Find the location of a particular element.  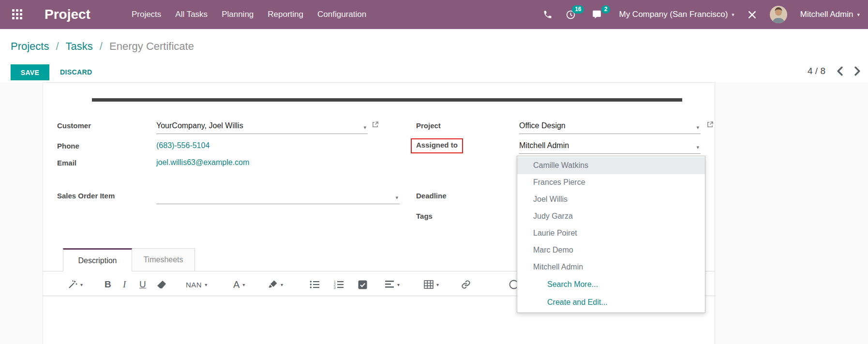

company-name: My Company (San Francisco) is located at coordinates (673, 15).